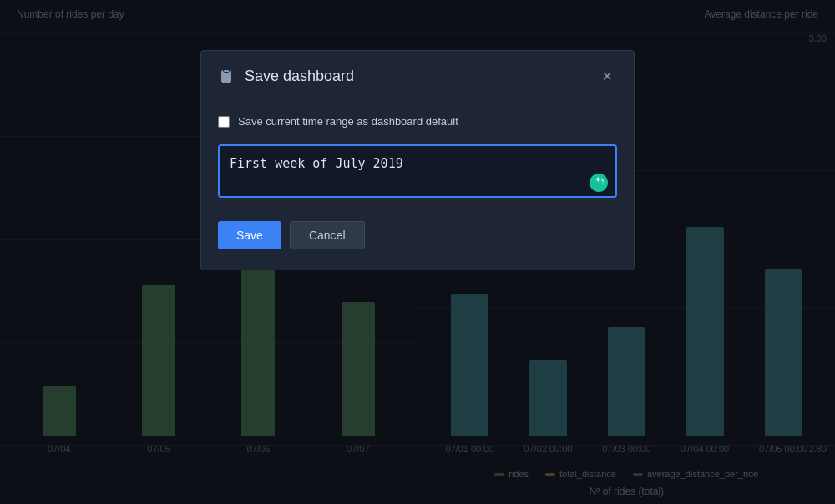 The width and height of the screenshot is (835, 504). Describe the element at coordinates (226, 76) in the screenshot. I see `copy-icon` at that location.